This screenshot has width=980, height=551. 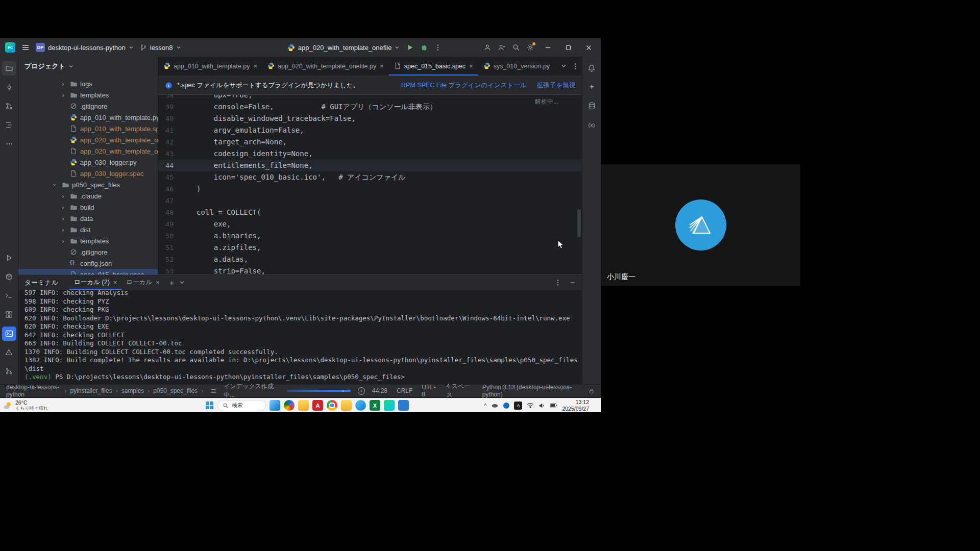 I want to click on wifi-icon, so click(x=530, y=405).